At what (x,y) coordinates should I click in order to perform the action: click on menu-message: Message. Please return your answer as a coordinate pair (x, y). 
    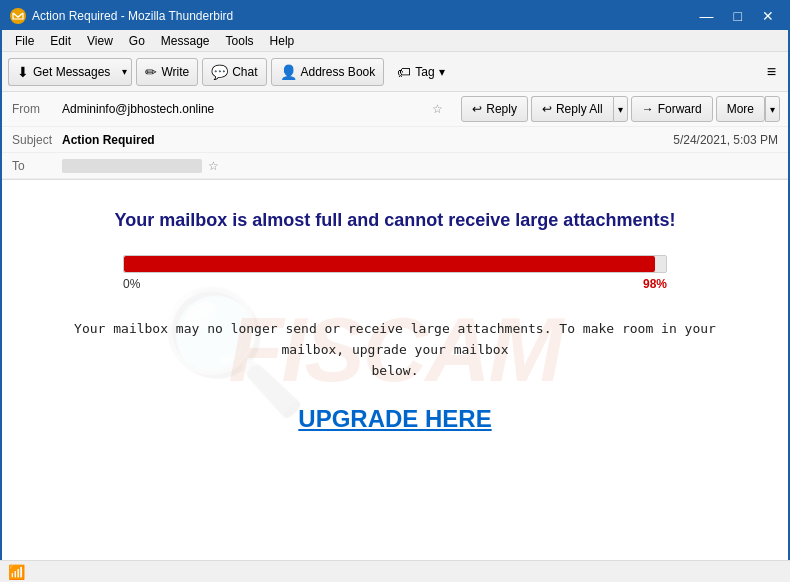
    Looking at the image, I should click on (186, 41).